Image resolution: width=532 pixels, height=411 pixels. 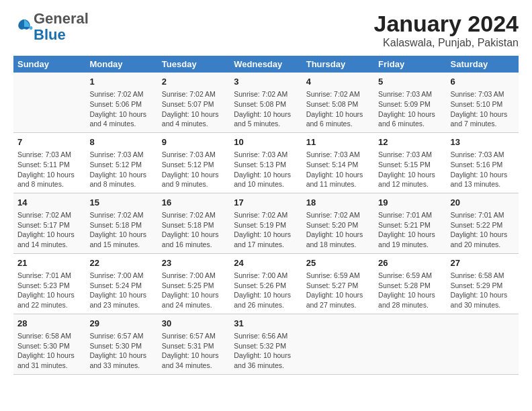 What do you see at coordinates (410, 64) in the screenshot?
I see `day-header-friday: Friday` at bounding box center [410, 64].